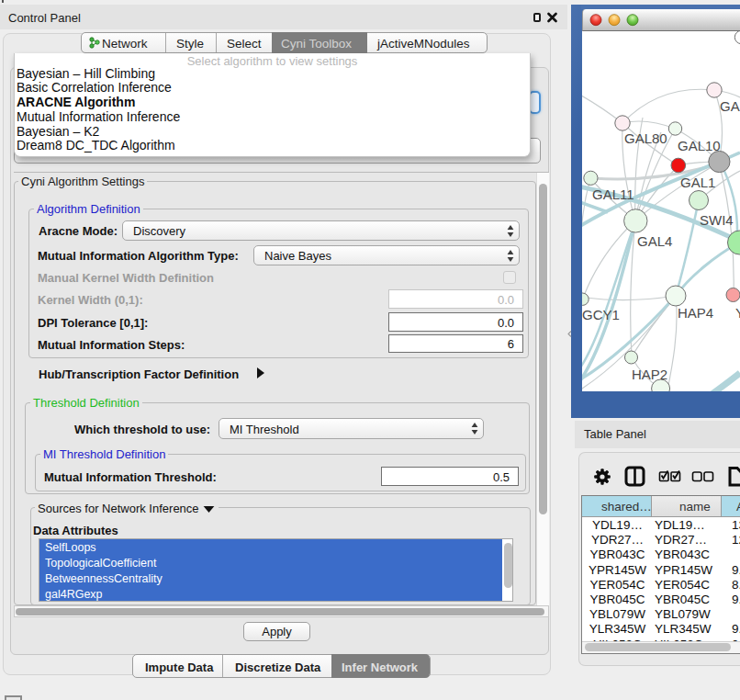 The image size is (740, 700). I want to click on svg-text: GAL1, so click(698, 182).